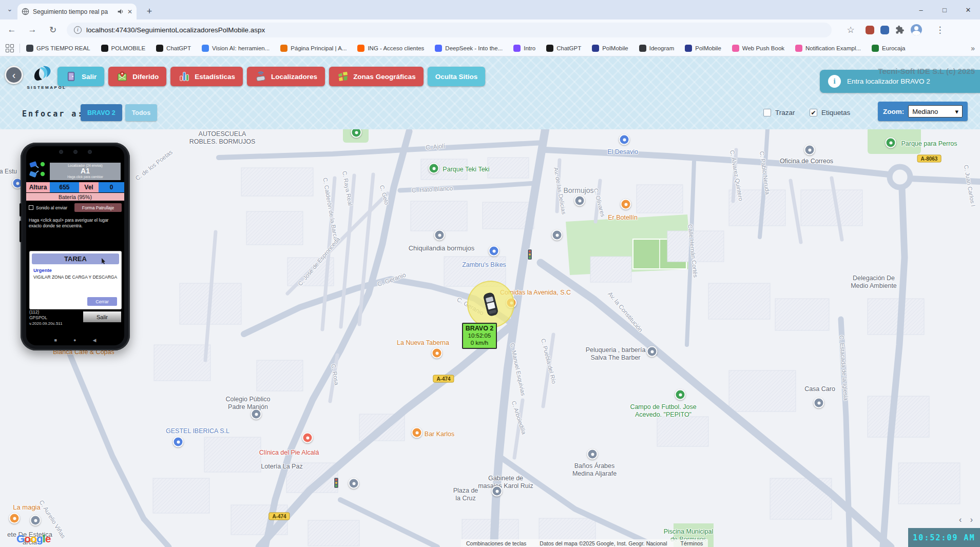 The width and height of the screenshot is (980, 547). Describe the element at coordinates (32, 30) in the screenshot. I see `forward-button: →` at that location.